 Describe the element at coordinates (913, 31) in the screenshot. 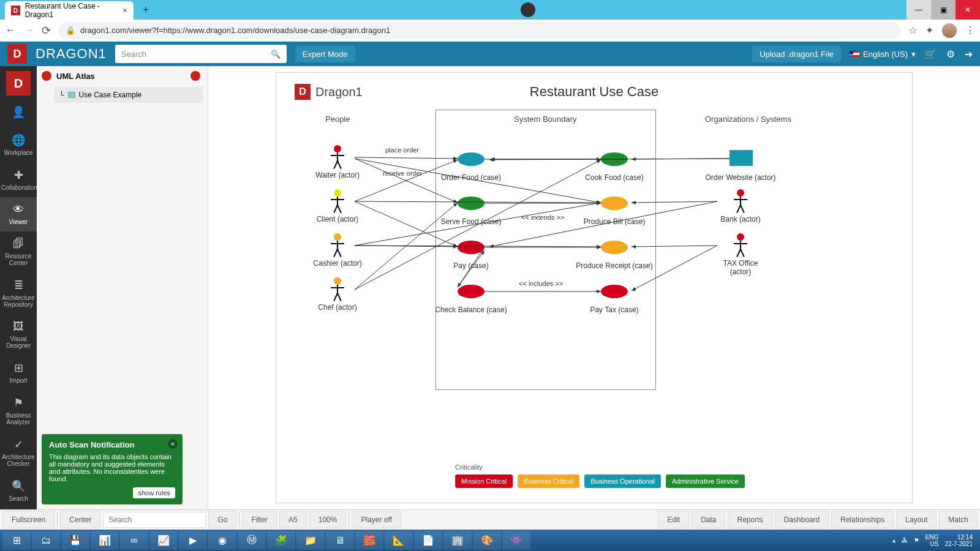

I see `star-icon: ☆` at that location.